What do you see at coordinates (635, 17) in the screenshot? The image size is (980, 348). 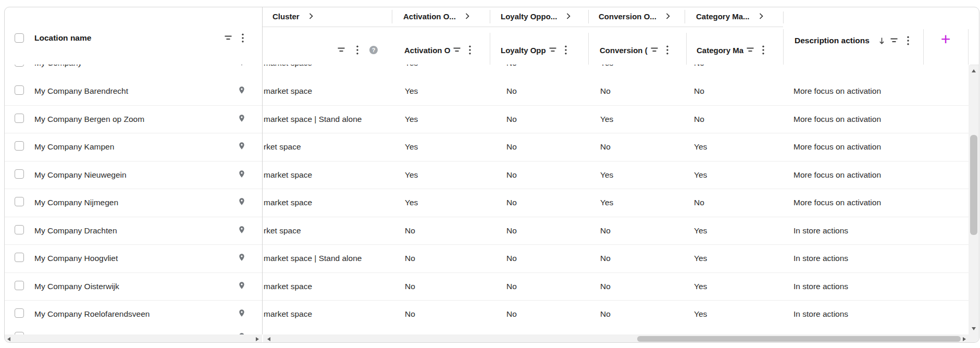 I see `group-header-conversion: Conversion O...` at bounding box center [635, 17].